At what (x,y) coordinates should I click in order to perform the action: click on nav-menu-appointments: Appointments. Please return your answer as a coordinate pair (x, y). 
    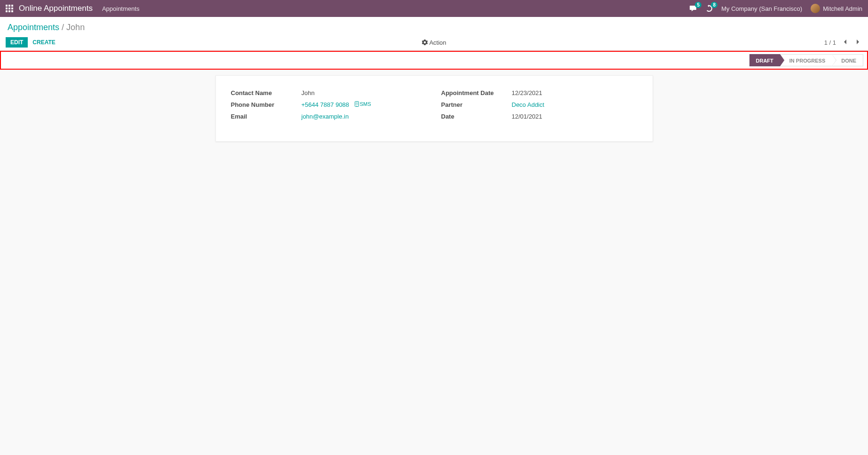
    Looking at the image, I should click on (121, 8).